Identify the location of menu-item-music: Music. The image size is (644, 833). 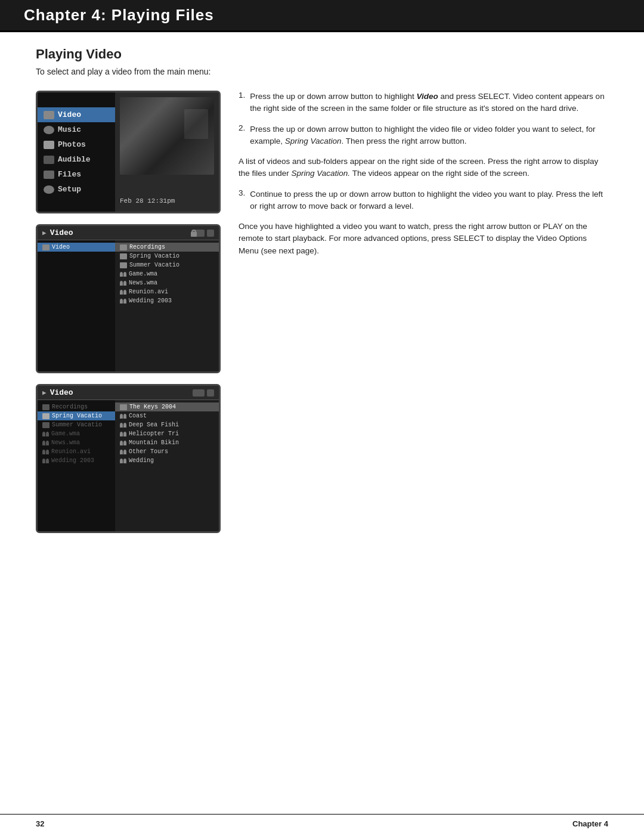
(76, 130).